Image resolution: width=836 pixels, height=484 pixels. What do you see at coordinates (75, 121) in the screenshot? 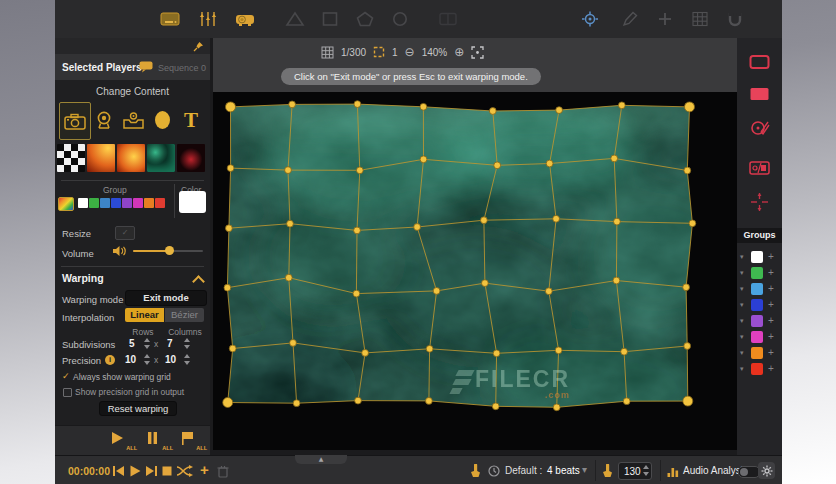
I see `content-camera-button` at bounding box center [75, 121].